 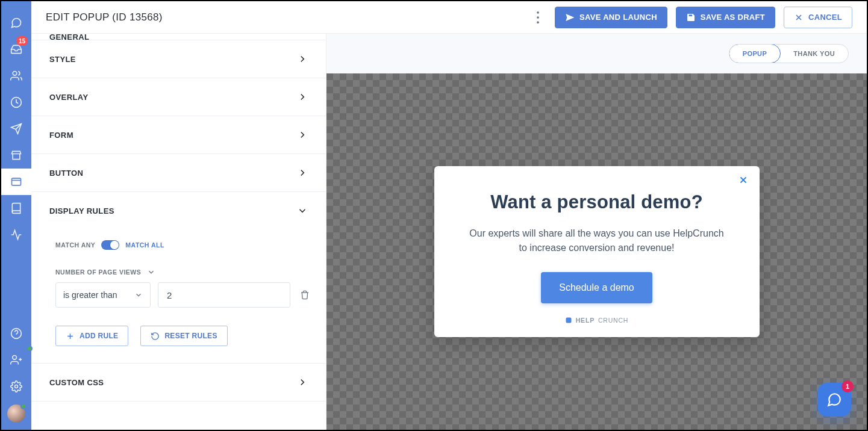 What do you see at coordinates (224, 295) in the screenshot?
I see `rule-value-input` at bounding box center [224, 295].